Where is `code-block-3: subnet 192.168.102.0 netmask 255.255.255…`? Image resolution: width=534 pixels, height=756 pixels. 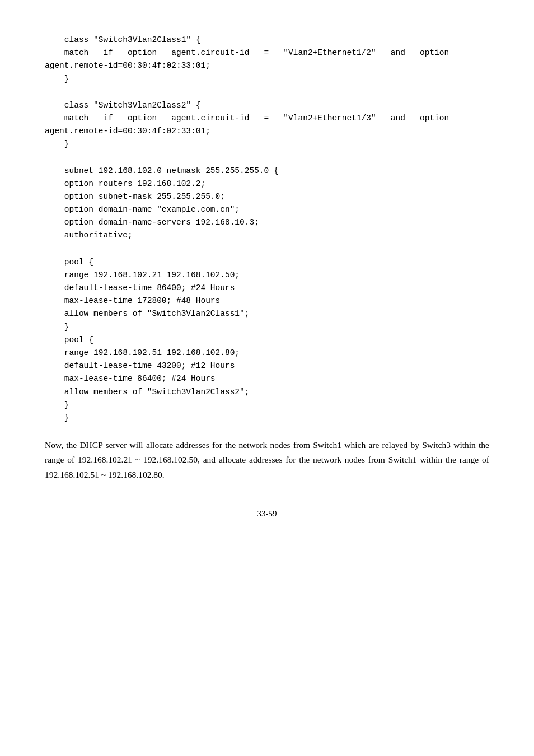 code-block-3: subnet 192.168.102.0 netmask 255.255.255… is located at coordinates (267, 204).